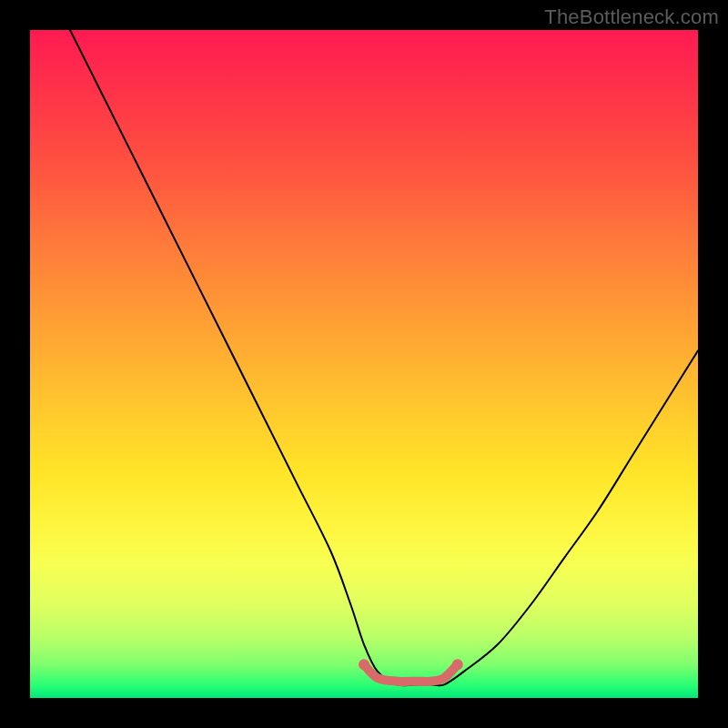  Describe the element at coordinates (458, 664) in the screenshot. I see `marker-endpoint-right` at that location.